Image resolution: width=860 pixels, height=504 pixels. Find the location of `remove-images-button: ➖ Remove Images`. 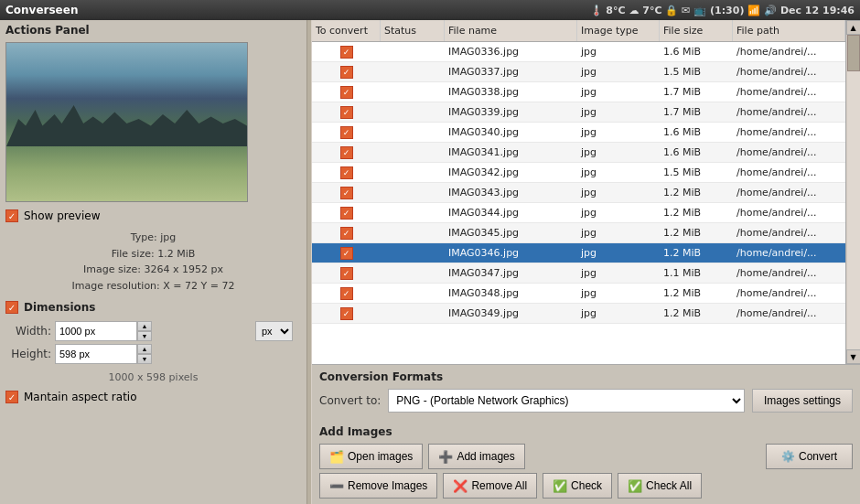

remove-images-button: ➖ Remove Images is located at coordinates (379, 486).